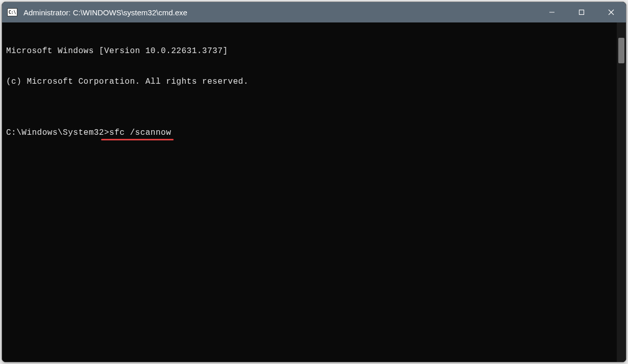 This screenshot has height=364, width=628. What do you see at coordinates (140, 133) in the screenshot?
I see `terminal-command: sfc /scannow` at bounding box center [140, 133].